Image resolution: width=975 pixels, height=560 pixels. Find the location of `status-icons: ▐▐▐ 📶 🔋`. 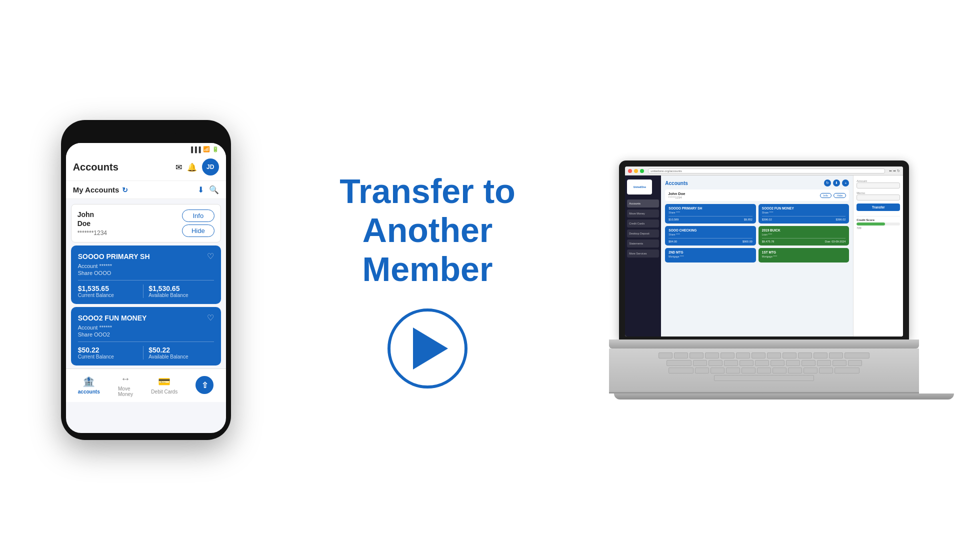

status-icons: ▐▐▐ 📶 🔋 is located at coordinates (204, 149).